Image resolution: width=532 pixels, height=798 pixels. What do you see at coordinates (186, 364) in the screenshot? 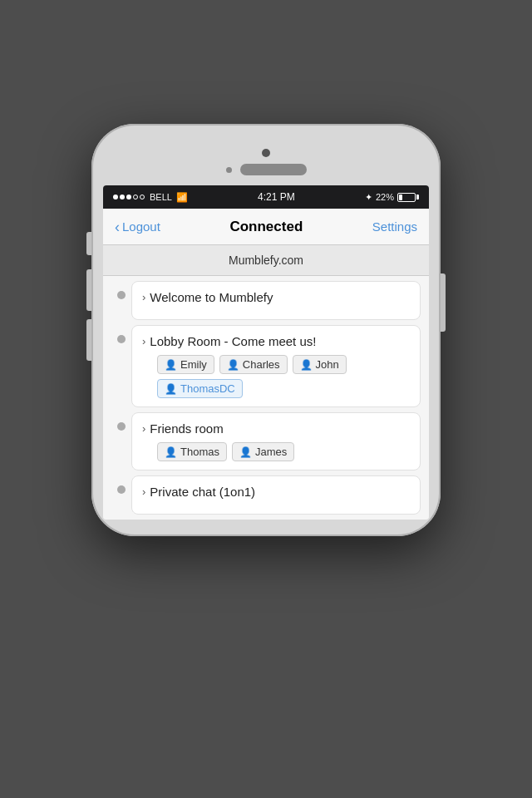
I see `user-badge-emily: 👤 Emily` at bounding box center [186, 364].